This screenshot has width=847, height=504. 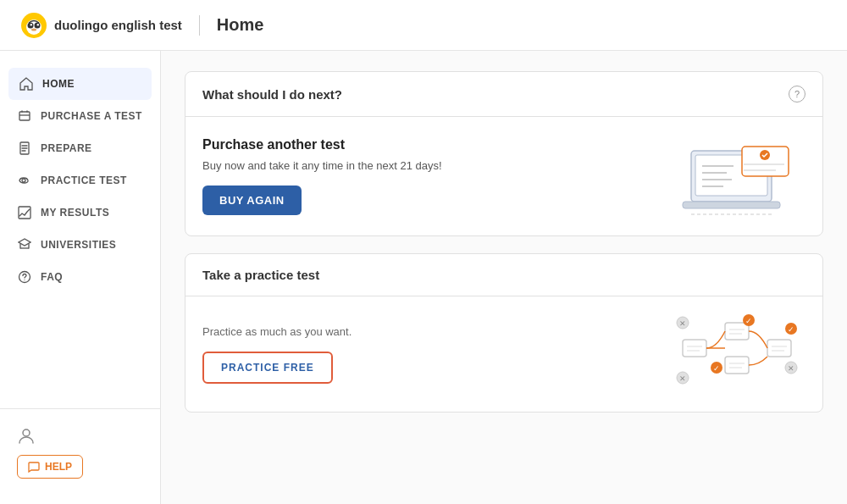 I want to click on sidebar-item-home-label: HOME, so click(x=58, y=84).